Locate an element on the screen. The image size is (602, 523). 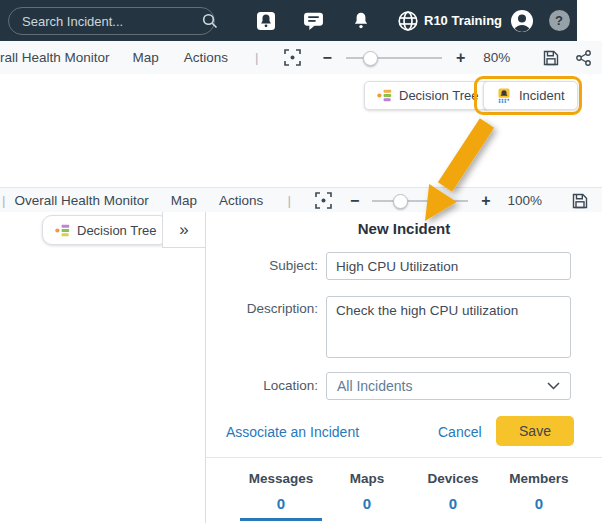
associate-incident-link: Associate an Incident is located at coordinates (292, 432).